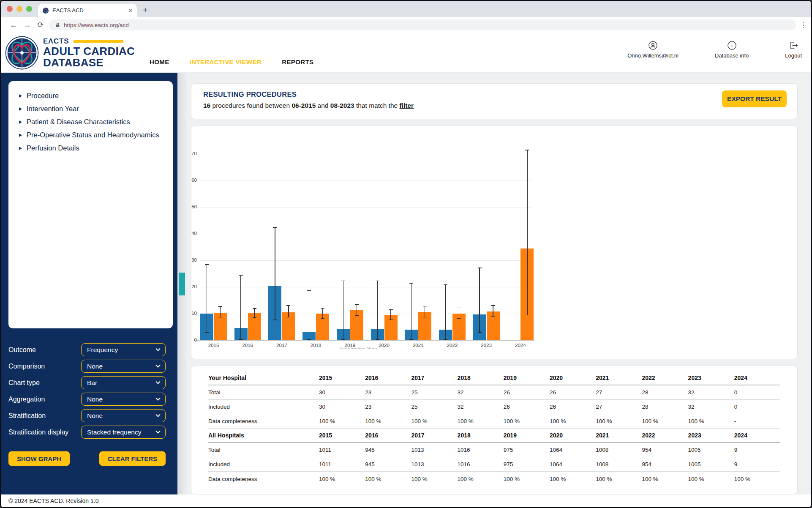  I want to click on sidebar-gutter, so click(183, 284).